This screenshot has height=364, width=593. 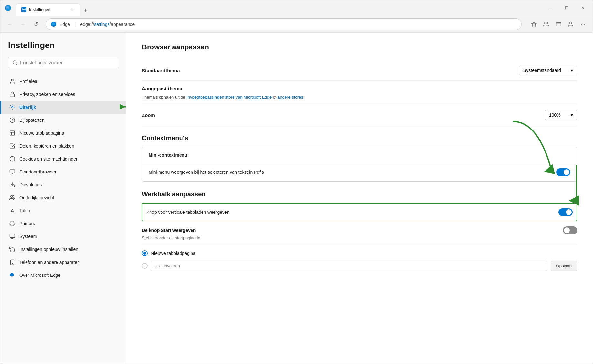 I want to click on profile-icon, so click(x=571, y=24).